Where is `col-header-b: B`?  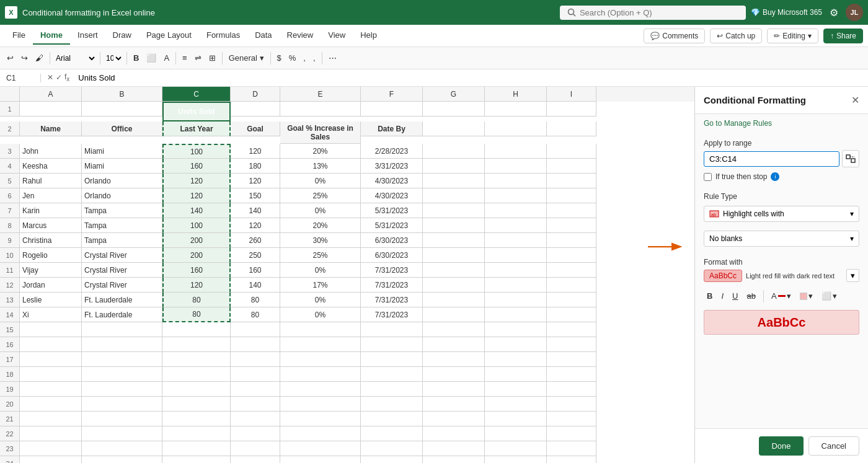
col-header-b: B is located at coordinates (122, 94).